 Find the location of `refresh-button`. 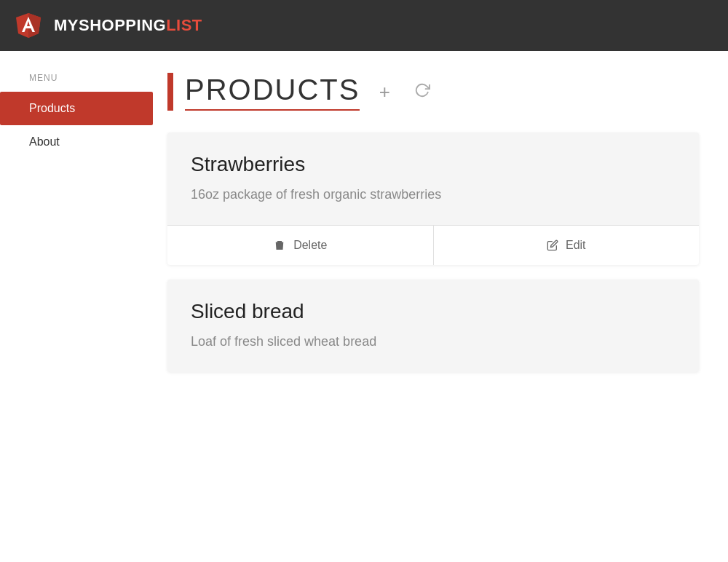

refresh-button is located at coordinates (422, 92).